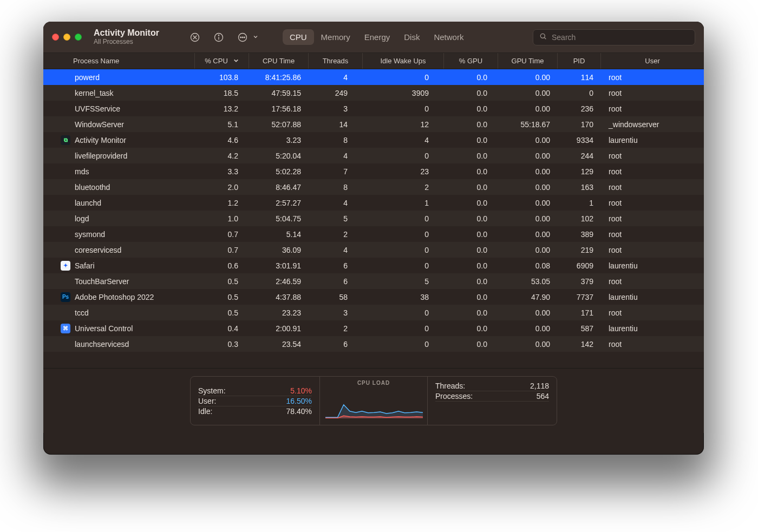 This screenshot has width=758, height=532. What do you see at coordinates (403, 61) in the screenshot?
I see `column-header-idle-wakeups: Idle Wake Ups` at bounding box center [403, 61].